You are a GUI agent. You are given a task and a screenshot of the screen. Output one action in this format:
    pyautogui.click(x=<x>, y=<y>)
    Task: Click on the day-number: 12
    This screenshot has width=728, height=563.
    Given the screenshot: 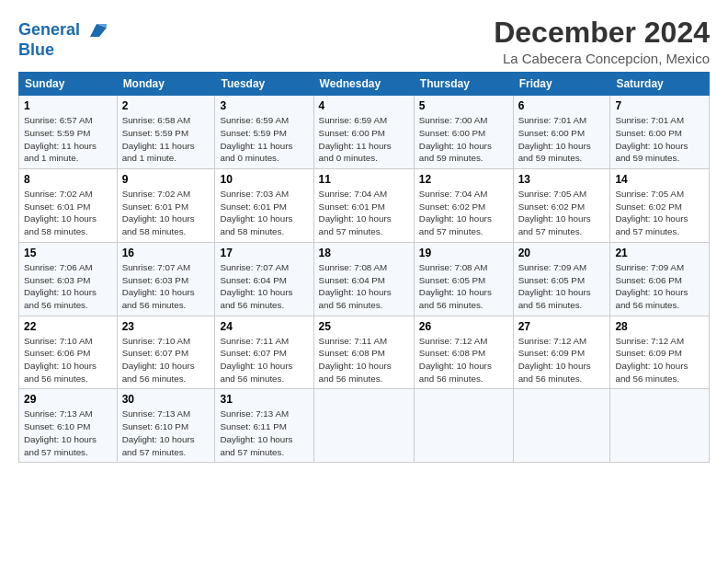 What is the action you would take?
    pyautogui.click(x=463, y=179)
    